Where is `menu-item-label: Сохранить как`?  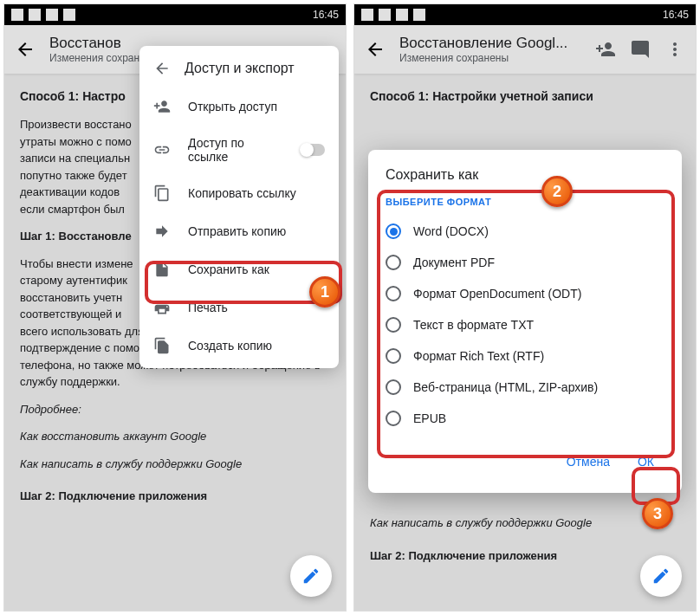 menu-item-label: Сохранить как is located at coordinates (229, 269).